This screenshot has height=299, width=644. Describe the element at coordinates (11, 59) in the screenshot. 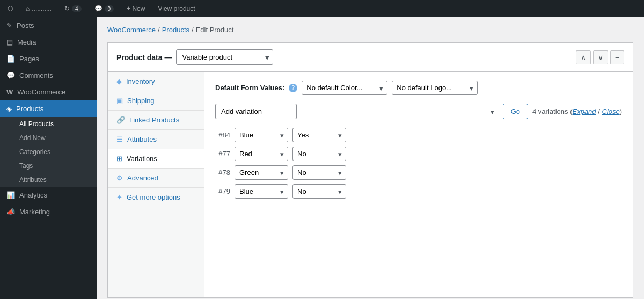

I see `pages-icon: 📄` at that location.